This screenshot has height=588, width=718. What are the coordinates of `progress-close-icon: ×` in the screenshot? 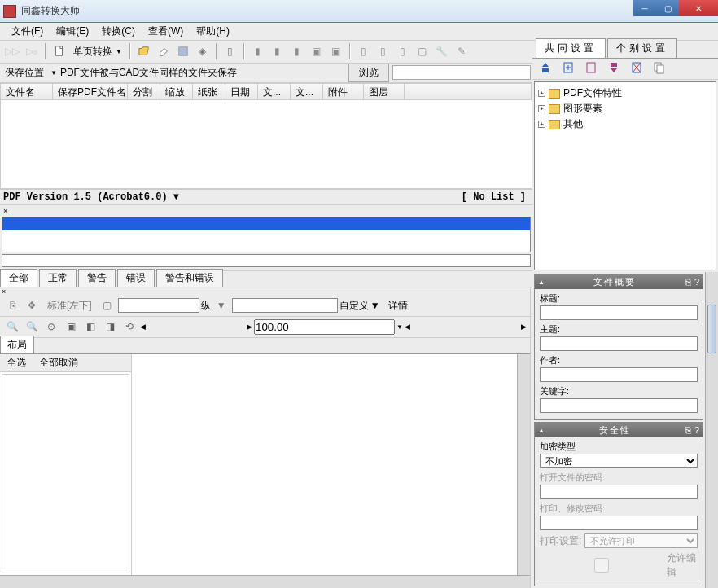 It's located at (266, 211).